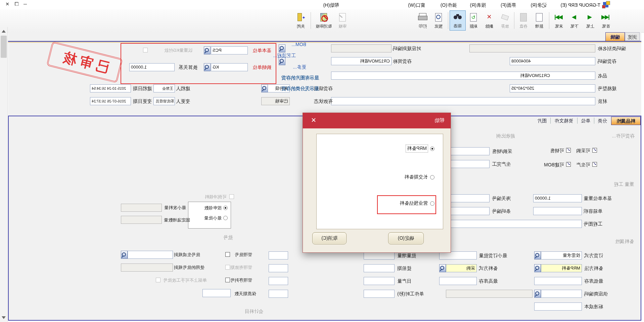 The image size is (644, 322). Describe the element at coordinates (416, 177) in the screenshot. I see `long-lead-prep-label: 长交期备料` at that location.